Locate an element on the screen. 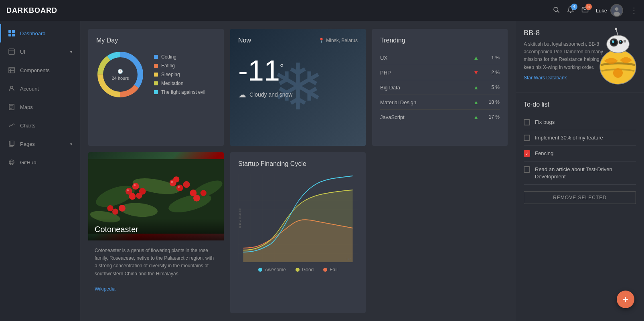  now-location: 📍 Minsk, Belarus is located at coordinates (338, 40).